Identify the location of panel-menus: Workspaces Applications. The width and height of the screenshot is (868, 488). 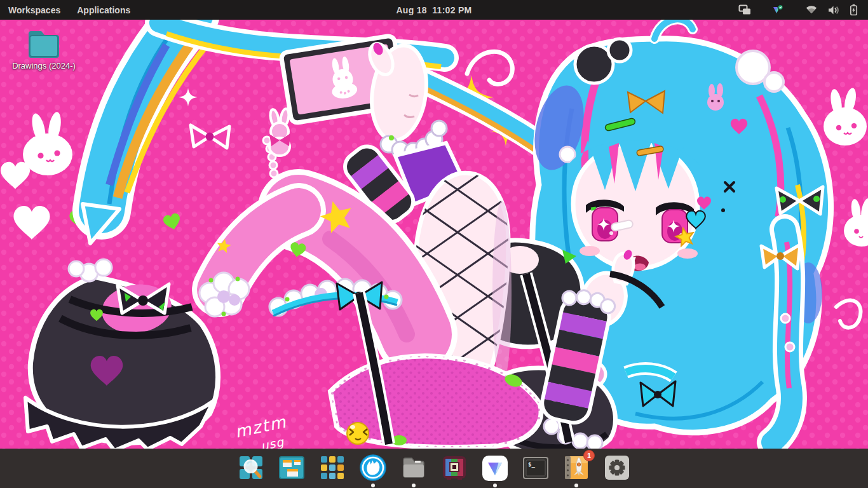
(65, 10).